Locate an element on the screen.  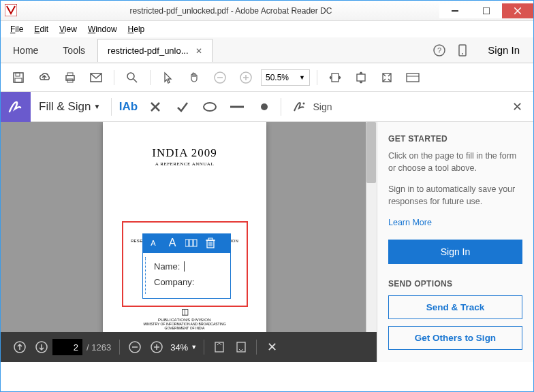
scrollbar-thumb is located at coordinates (371, 152).